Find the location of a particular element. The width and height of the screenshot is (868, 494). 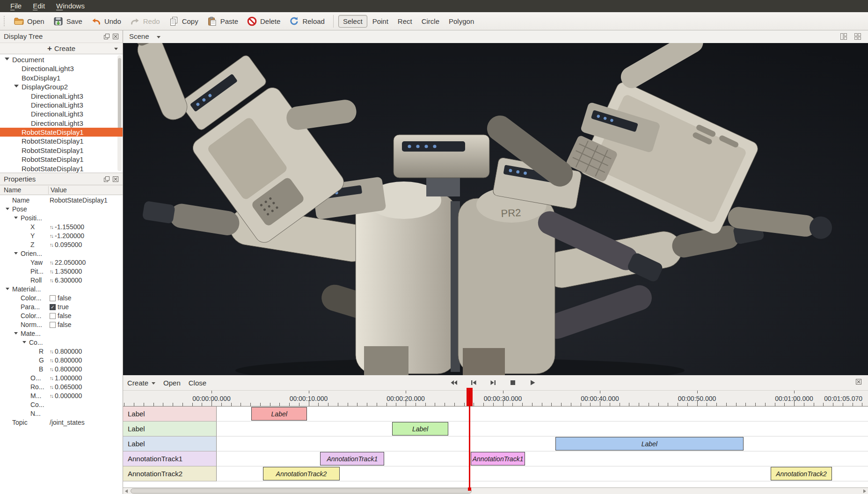

property-row-g: G↑↓0.800000 is located at coordinates (61, 360).